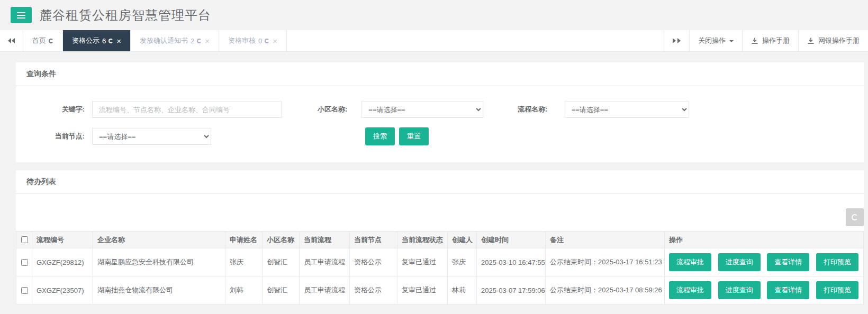 The height and width of the screenshot is (314, 868). Describe the element at coordinates (62, 291) in the screenshot. I see `cell-process-no: GXGZF(23507)` at that location.